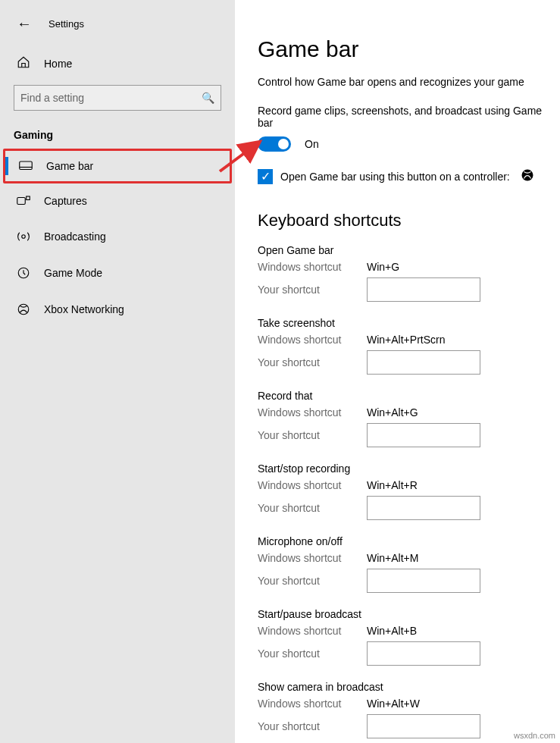 This screenshot has width=560, height=743. I want to click on gamemode-icon, so click(23, 273).